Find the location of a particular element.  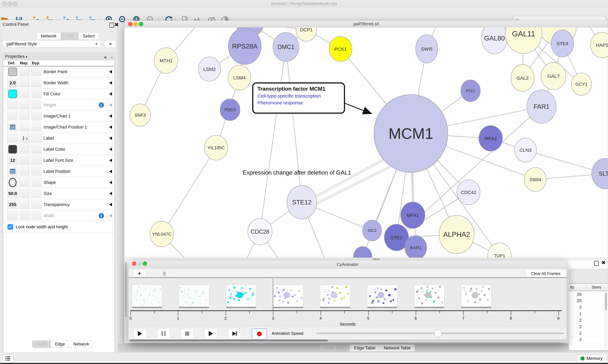

clear-all-frames-button: Clear All Frames is located at coordinates (546, 273).